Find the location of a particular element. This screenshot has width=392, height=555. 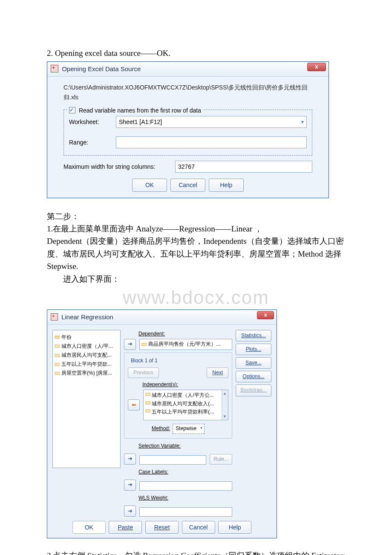

step2-text: 第二步： 1.在最上面菜单里面选中 Analyze——Regression——L… is located at coordinates (196, 248).